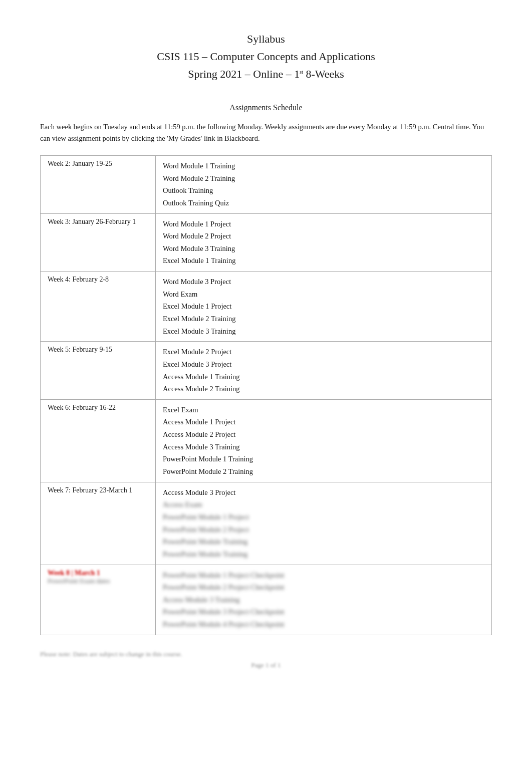  I want to click on list-item: PowerPoint Module 2 Project Checkpoint, so click(324, 587).